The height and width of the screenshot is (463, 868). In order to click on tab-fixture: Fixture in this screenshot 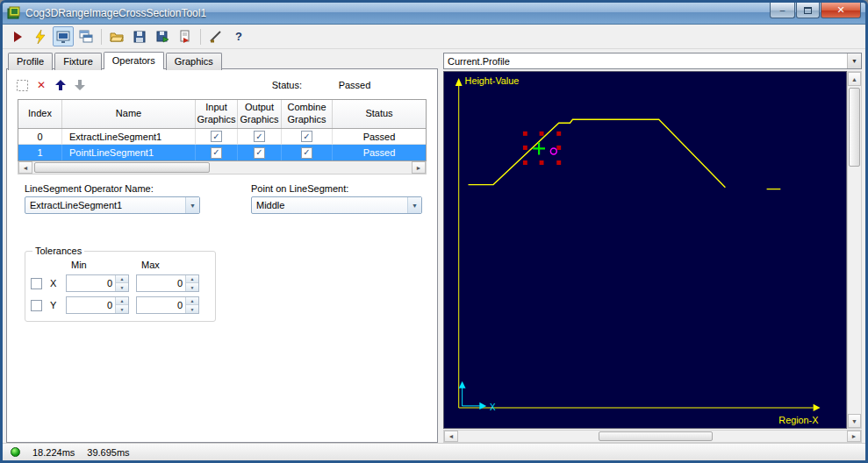, I will do `click(78, 61)`.